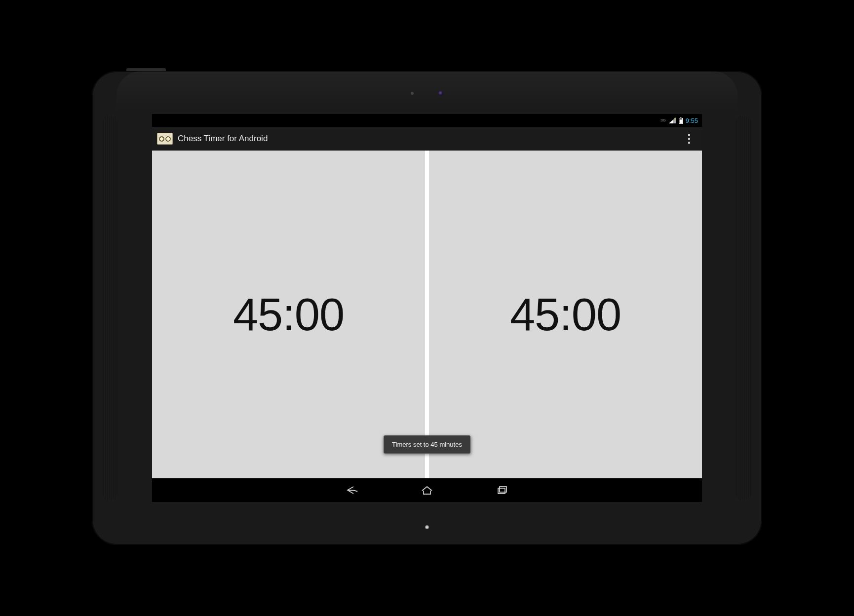 Image resolution: width=854 pixels, height=616 pixels. Describe the element at coordinates (427, 490) in the screenshot. I see `navigation-bar` at that location.